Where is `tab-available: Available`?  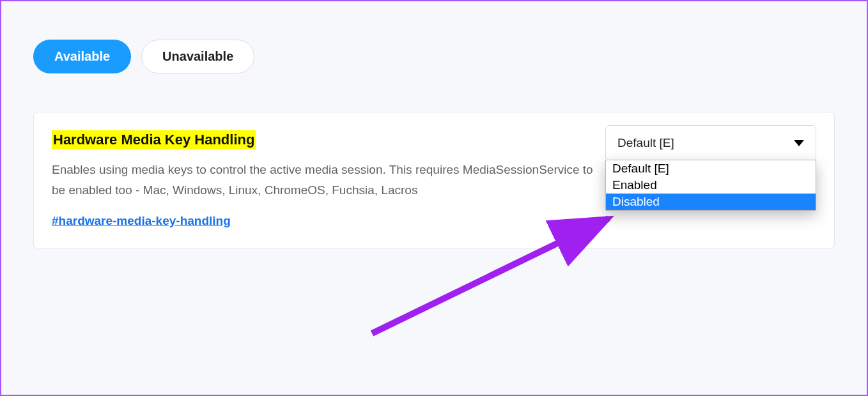 tab-available: Available is located at coordinates (82, 56).